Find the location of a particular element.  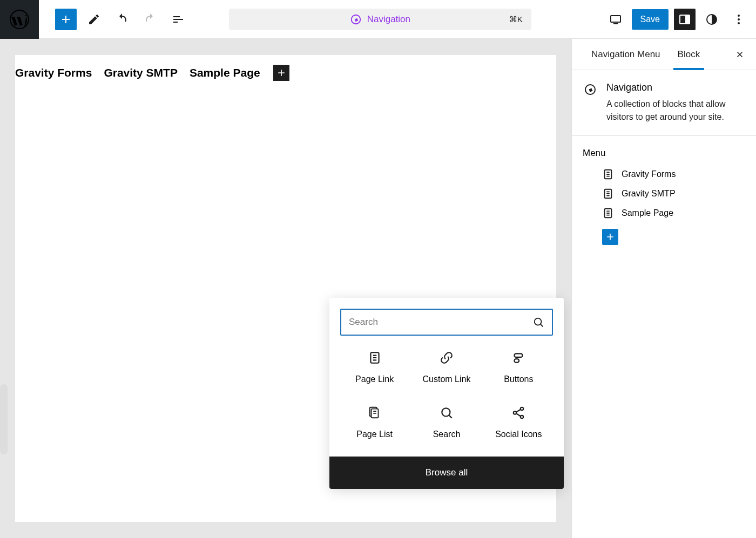

document-title: Navigation is located at coordinates (389, 19).